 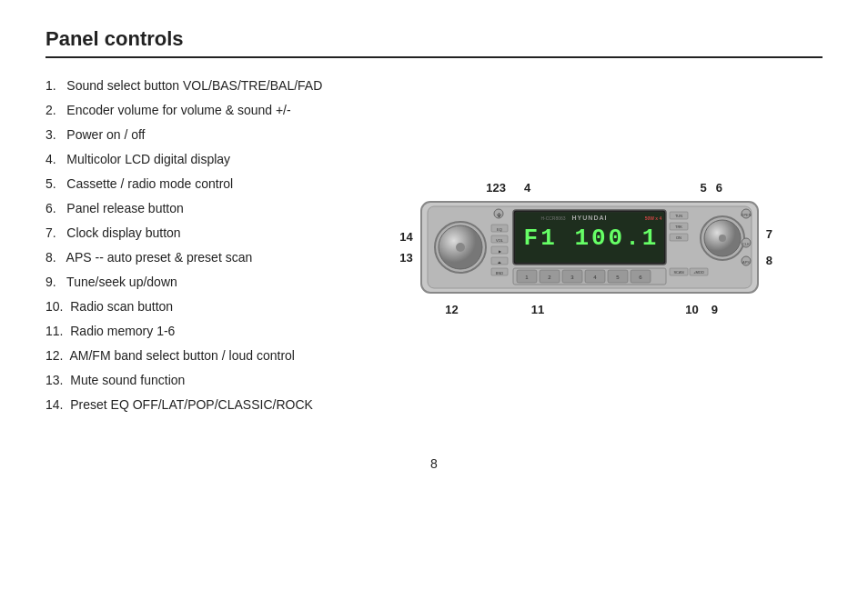 What do you see at coordinates (406, 258) in the screenshot?
I see `diag-label-13: 13` at bounding box center [406, 258].